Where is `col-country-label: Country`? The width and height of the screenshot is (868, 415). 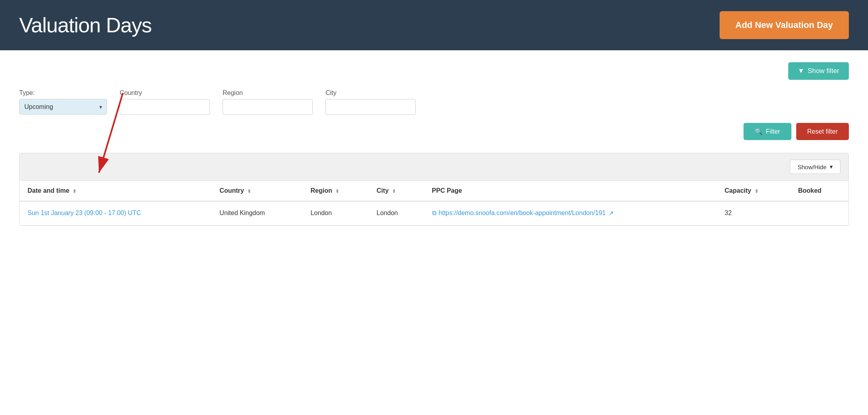
col-country-label: Country is located at coordinates (231, 191).